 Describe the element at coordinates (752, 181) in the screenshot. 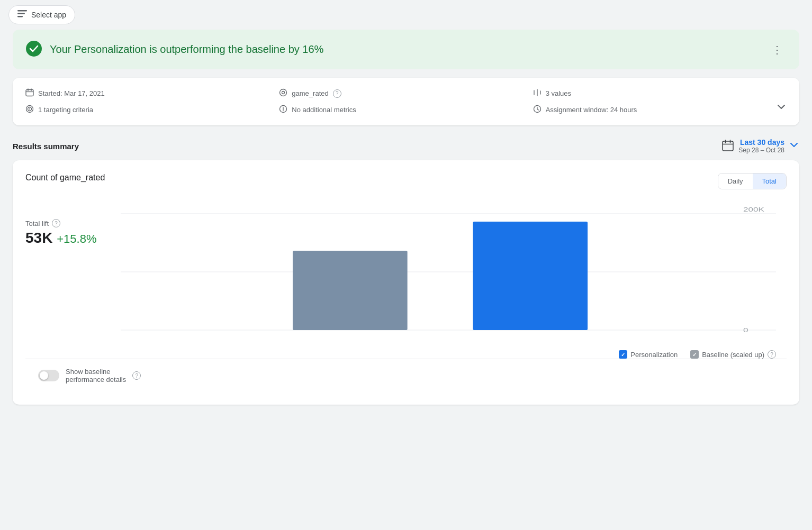

I see `chart-toggle-group: Daily Total` at that location.